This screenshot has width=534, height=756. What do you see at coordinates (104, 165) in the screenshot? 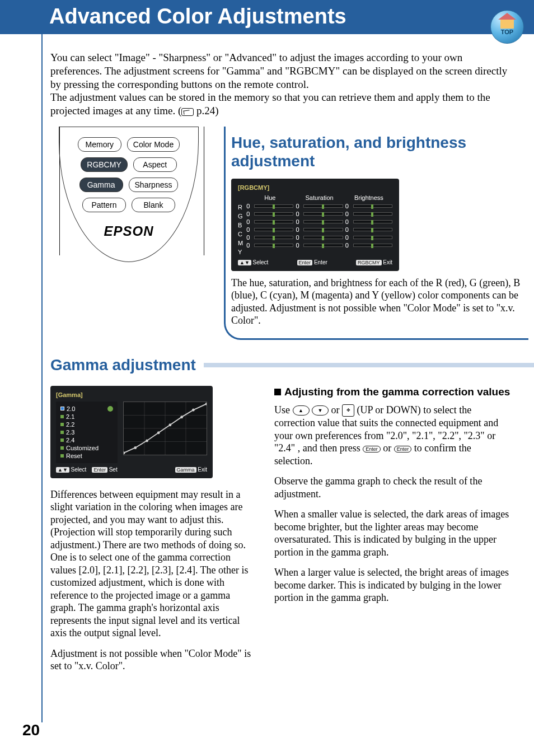
I see `remote-btn-rgbcmy: RGBCMY` at bounding box center [104, 165].